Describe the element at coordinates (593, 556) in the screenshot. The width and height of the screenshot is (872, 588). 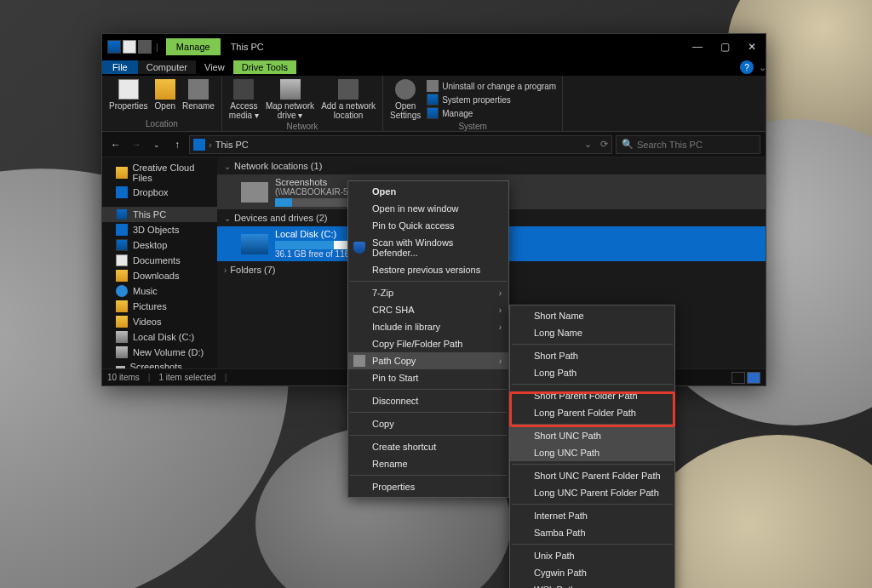
I see `sub-unix-path: Unix Path` at that location.